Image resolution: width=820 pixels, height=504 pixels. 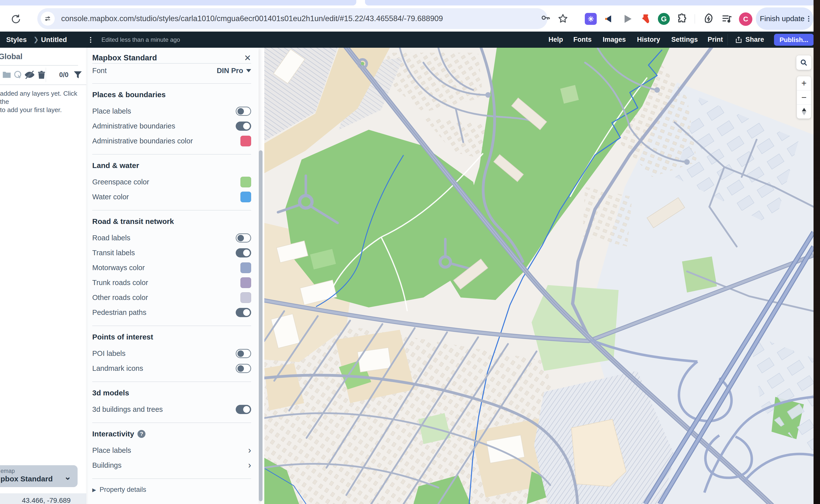 What do you see at coordinates (68, 477) in the screenshot?
I see `chevron-down-icon: ⌄` at bounding box center [68, 477].